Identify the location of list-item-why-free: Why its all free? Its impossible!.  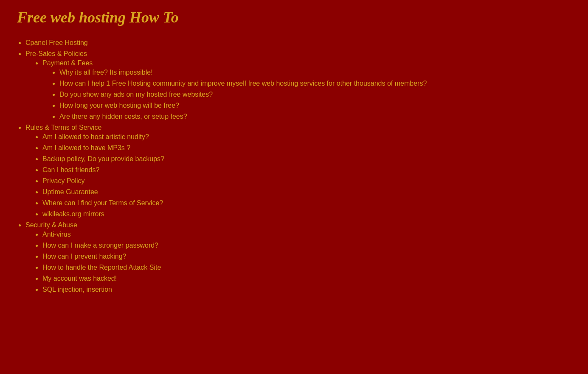
(315, 73).